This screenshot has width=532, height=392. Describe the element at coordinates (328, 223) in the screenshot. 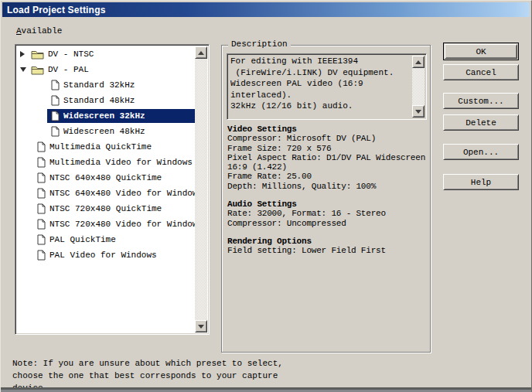

I see `setting-line: Compressor: Uncompressed` at that location.